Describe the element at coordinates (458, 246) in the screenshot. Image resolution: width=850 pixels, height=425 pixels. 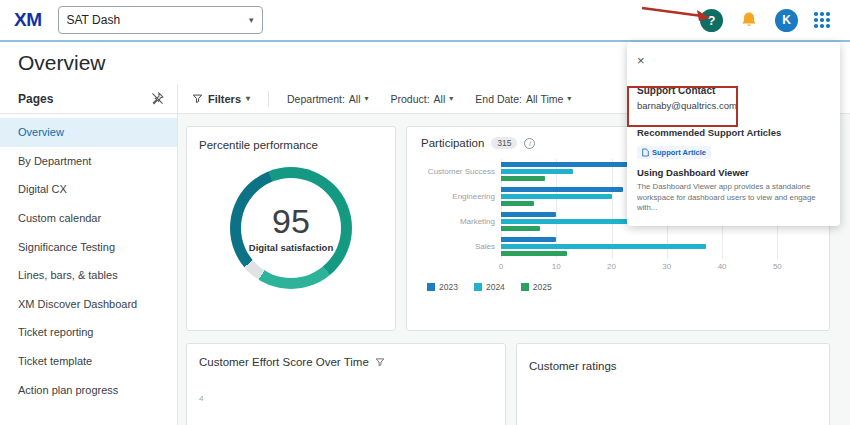
I see `chart-category-label: Sales` at that location.